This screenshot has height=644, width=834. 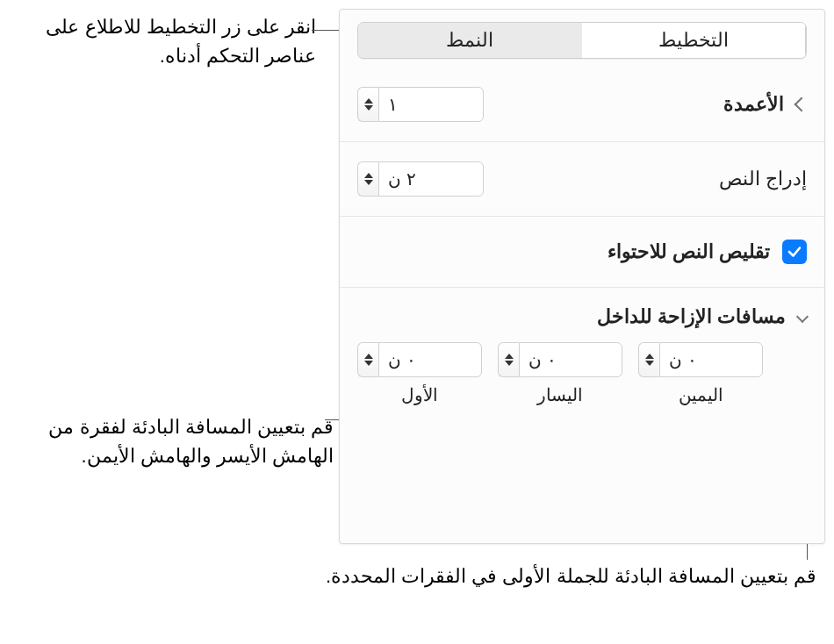 What do you see at coordinates (582, 351) in the screenshot?
I see `row-indents: مسافات الإزاحة للداخل ٠ ن الأول` at bounding box center [582, 351].